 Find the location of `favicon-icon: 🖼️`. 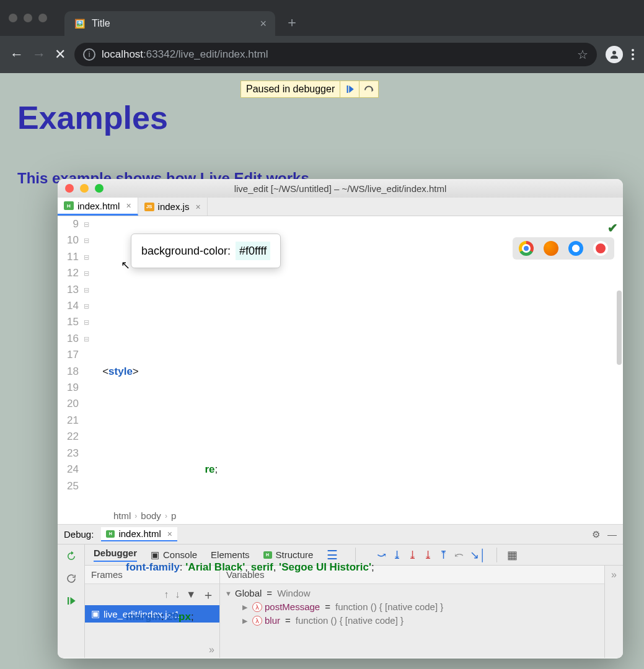

favicon-icon: 🖼️ is located at coordinates (79, 24).